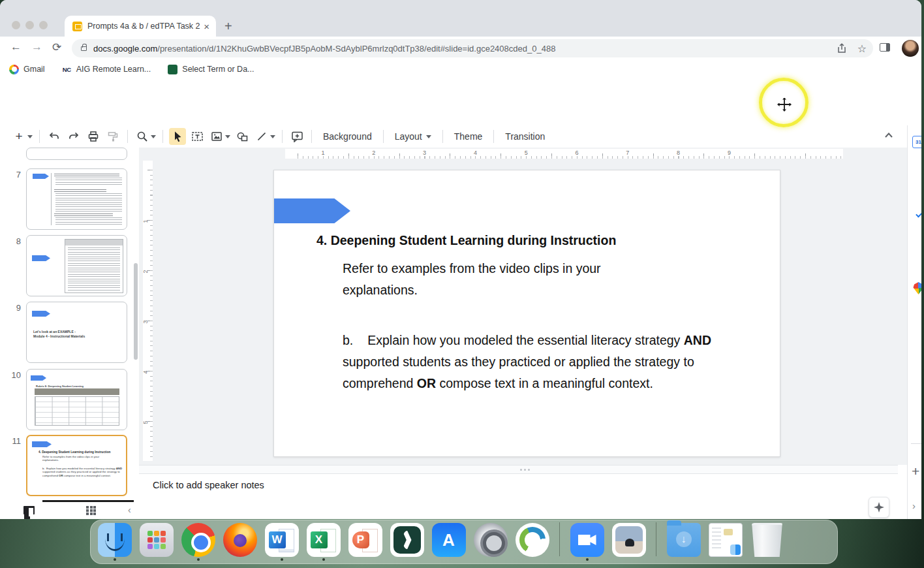 This screenshot has height=568, width=924. What do you see at coordinates (57, 47) in the screenshot?
I see `reload-icon: ⟳` at bounding box center [57, 47].